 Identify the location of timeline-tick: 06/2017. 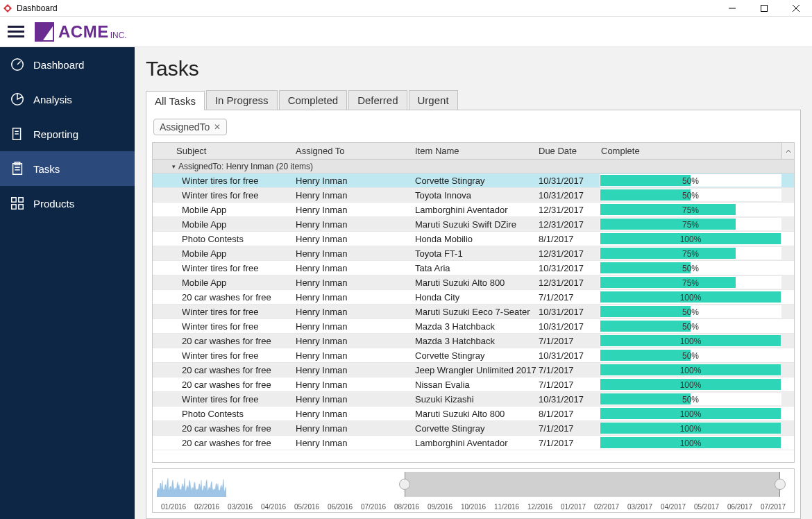
(740, 507).